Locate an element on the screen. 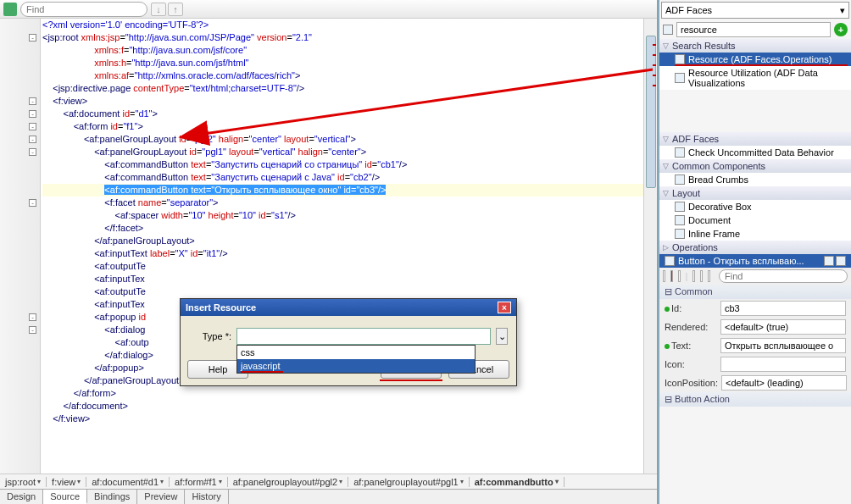 Image resolution: width=851 pixels, height=504 pixels. bottom-tab-history: History is located at coordinates (207, 496).